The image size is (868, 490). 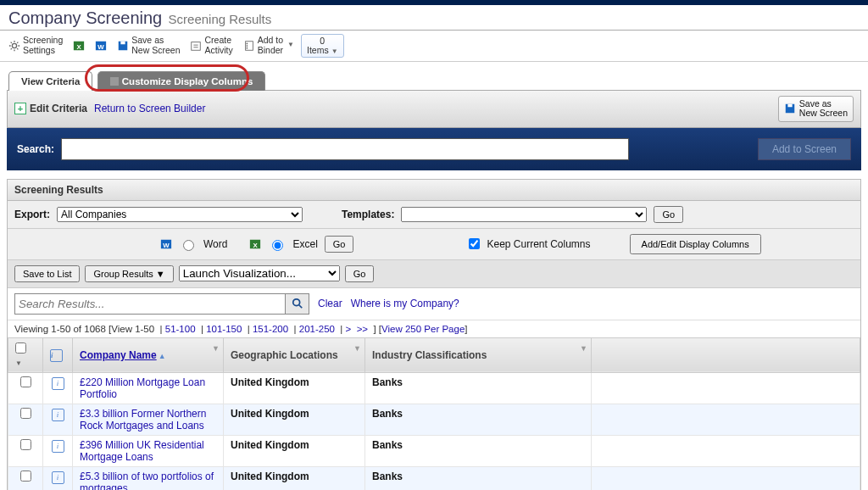 I want to click on add-to-screen-button: Add to Screen, so click(x=804, y=149).